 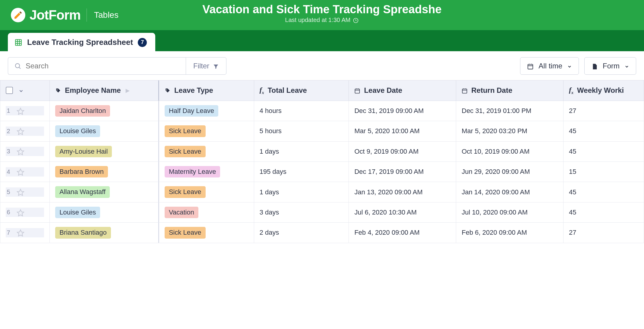 What do you see at coordinates (322, 212) in the screenshot?
I see `table-row: 6 Louise Giles Vacation 3 days Jul 6, 20…` at bounding box center [322, 212].